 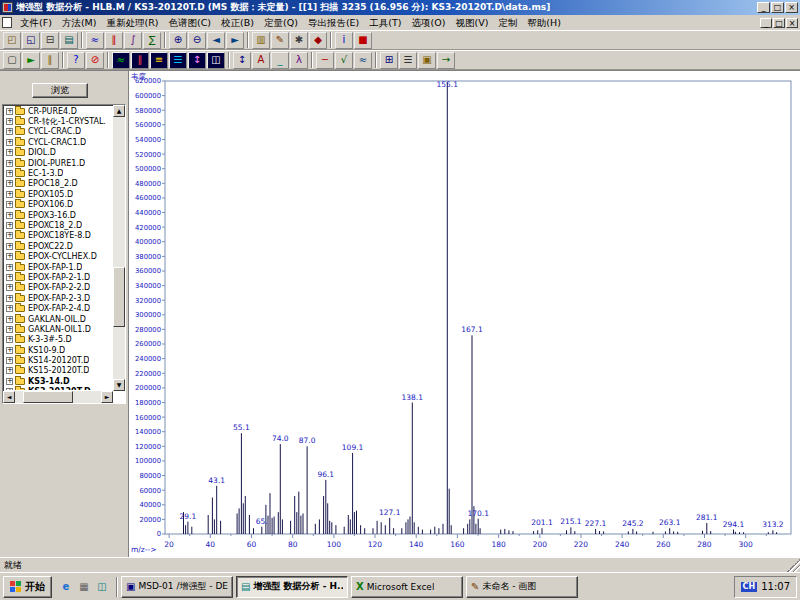 I want to click on spectrum-view-icon: ∥, so click(x=140, y=60).